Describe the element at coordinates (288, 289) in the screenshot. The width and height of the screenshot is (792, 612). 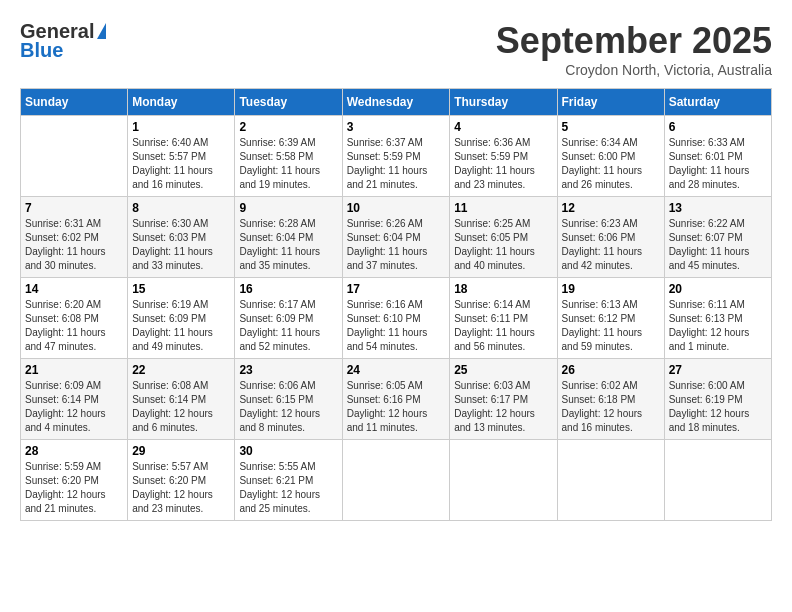
I see `day-number: 16` at that location.